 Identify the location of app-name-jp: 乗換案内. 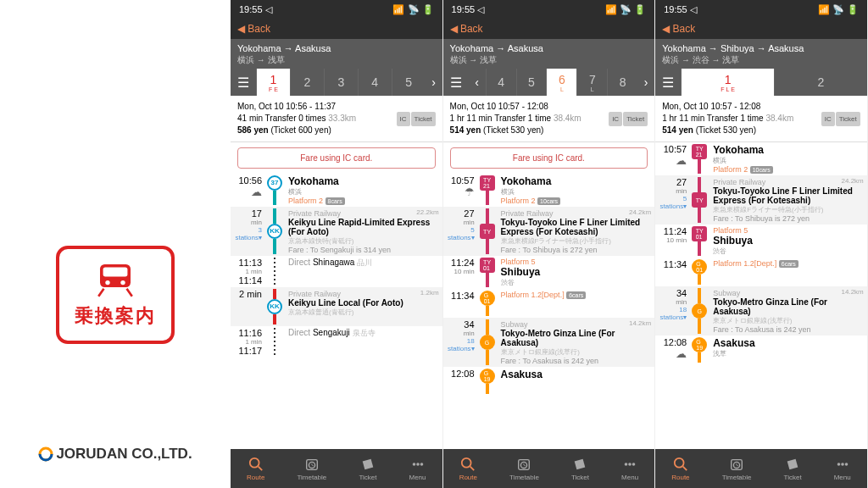
(115, 316).